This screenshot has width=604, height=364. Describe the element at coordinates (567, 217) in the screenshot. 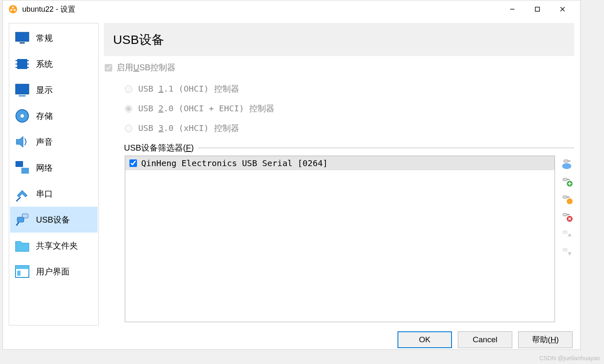

I see `remove-filter-button` at that location.